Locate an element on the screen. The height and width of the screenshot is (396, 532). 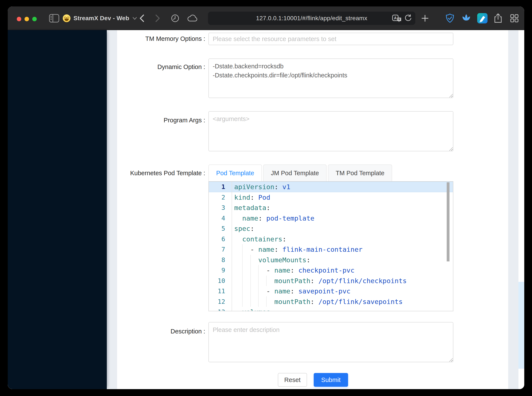
line-number: 3 is located at coordinates (220, 208).